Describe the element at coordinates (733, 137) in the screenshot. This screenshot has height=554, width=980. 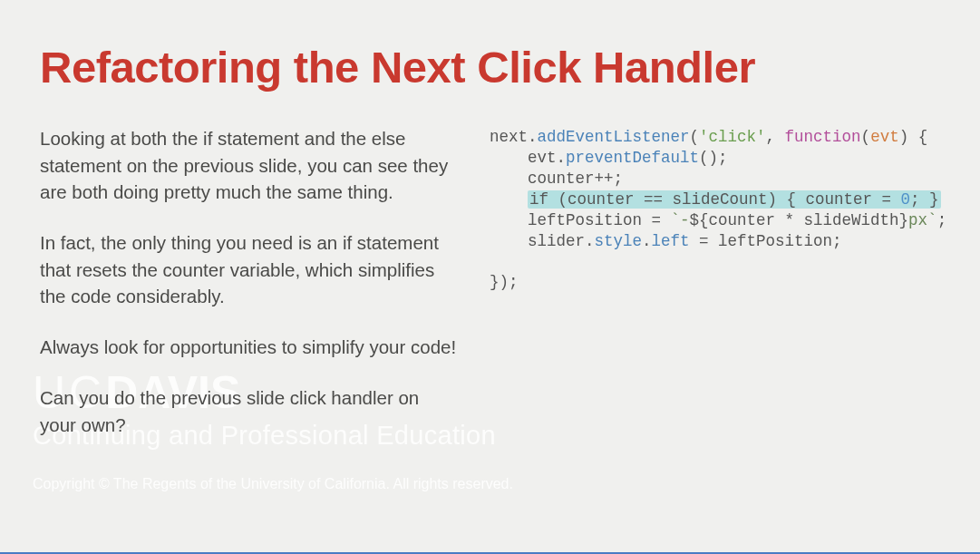
I see `code-token: 'click'` at that location.